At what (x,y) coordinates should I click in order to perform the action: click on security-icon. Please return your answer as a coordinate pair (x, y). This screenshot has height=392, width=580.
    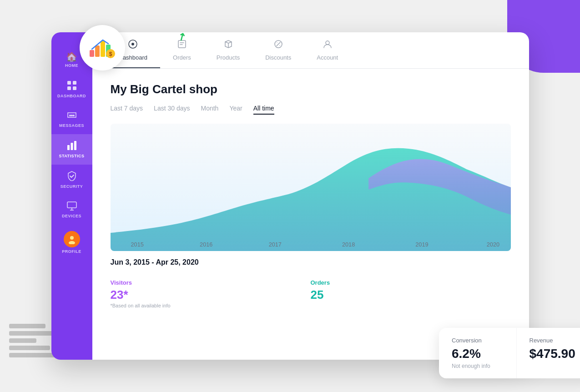
    Looking at the image, I should click on (72, 176).